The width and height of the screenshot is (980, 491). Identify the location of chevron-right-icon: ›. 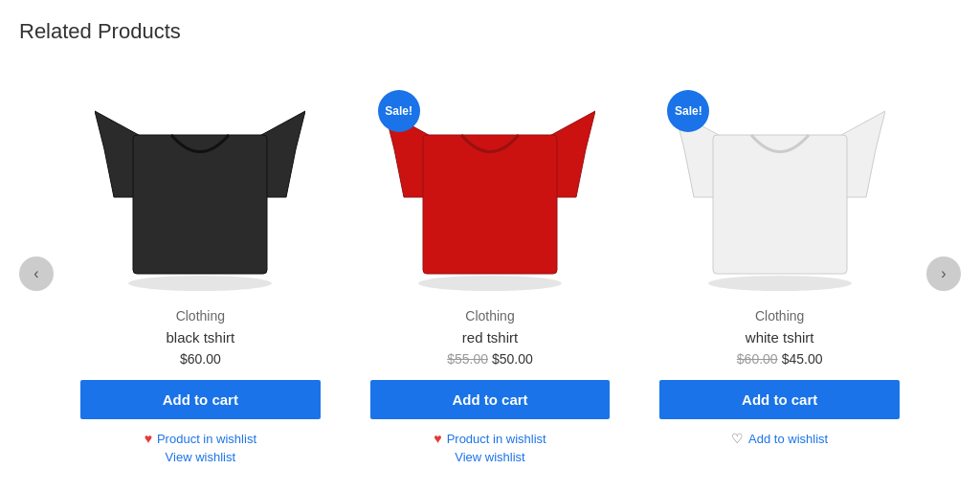
(944, 274).